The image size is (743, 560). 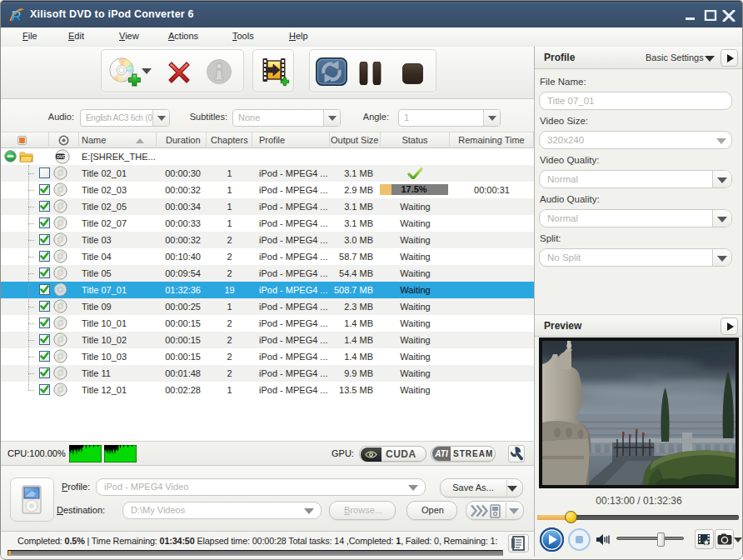 What do you see at coordinates (287, 118) in the screenshot?
I see `subtitles-combo: None` at bounding box center [287, 118].